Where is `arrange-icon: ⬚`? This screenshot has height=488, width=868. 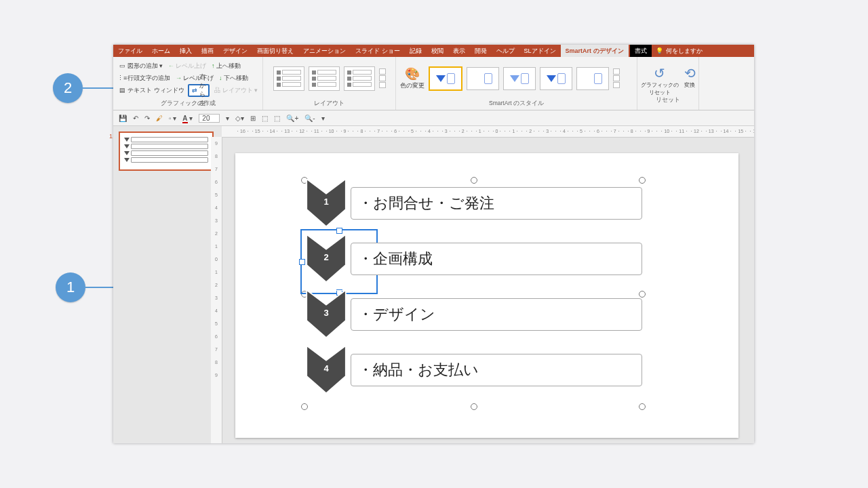
arrange-icon: ⬚ is located at coordinates (264, 118).